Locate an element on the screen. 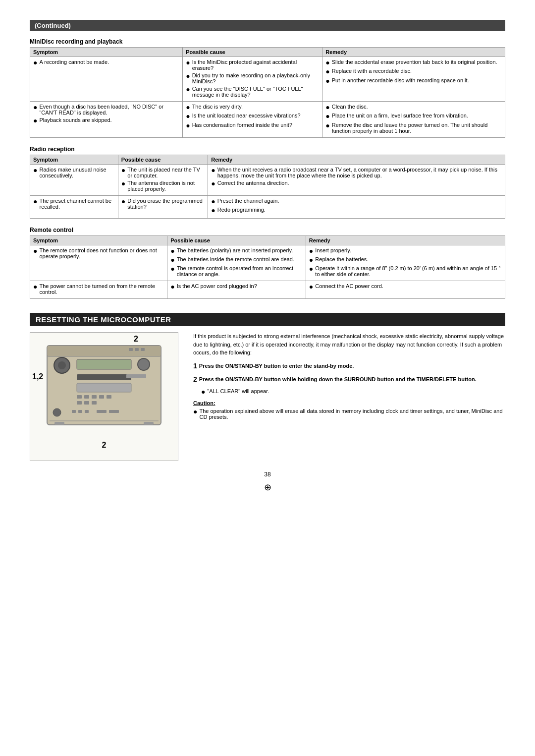 This screenshot has height=756, width=535. radio-col-symptom: Symptom is located at coordinates (74, 160).